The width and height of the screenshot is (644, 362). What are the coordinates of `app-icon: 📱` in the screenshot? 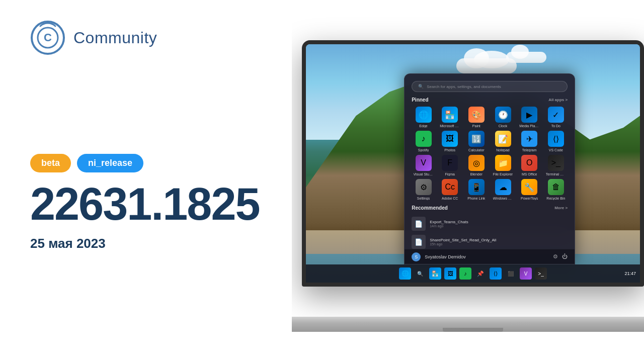 It's located at (476, 187).